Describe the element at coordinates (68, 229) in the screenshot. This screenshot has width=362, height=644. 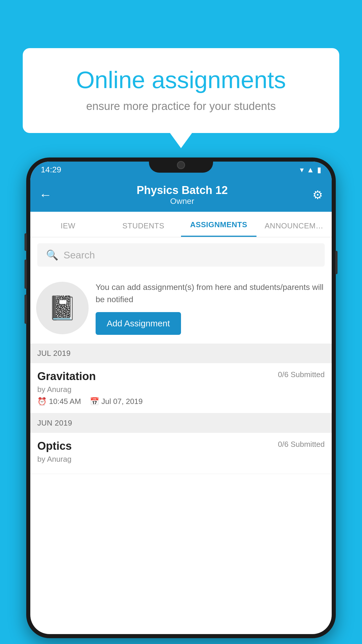
I see `tab-iew: IEW` at that location.